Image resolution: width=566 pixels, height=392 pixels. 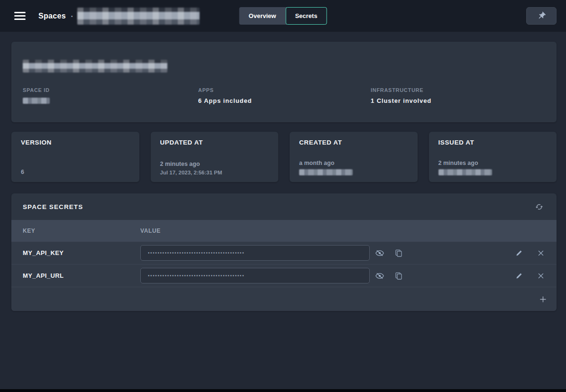 What do you see at coordinates (75, 142) in the screenshot?
I see `version-label: VERSION` at bounding box center [75, 142].